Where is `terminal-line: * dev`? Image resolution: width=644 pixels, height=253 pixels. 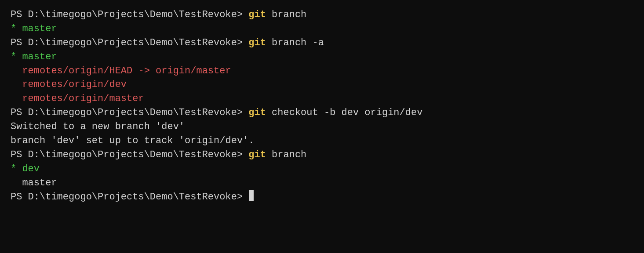
terminal-line: * dev is located at coordinates (322, 169).